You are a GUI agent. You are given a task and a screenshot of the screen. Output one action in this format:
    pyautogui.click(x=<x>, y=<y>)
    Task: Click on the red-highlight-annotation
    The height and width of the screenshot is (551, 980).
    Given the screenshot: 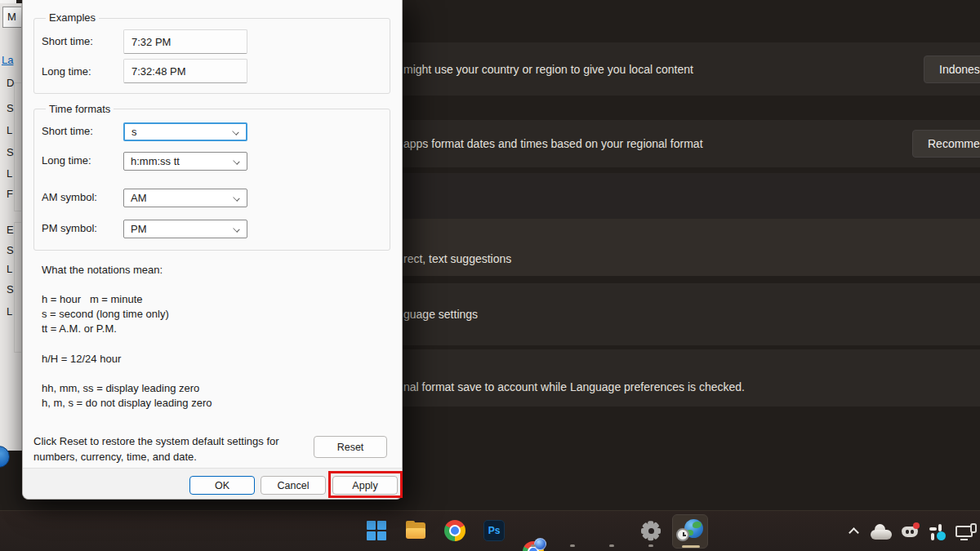 What is the action you would take?
    pyautogui.click(x=366, y=485)
    